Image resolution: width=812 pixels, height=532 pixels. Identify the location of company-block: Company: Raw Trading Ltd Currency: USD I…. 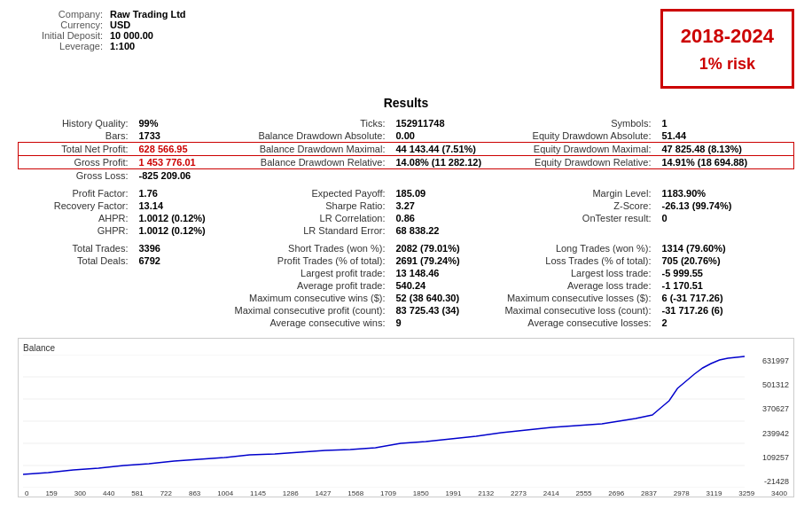
(102, 49).